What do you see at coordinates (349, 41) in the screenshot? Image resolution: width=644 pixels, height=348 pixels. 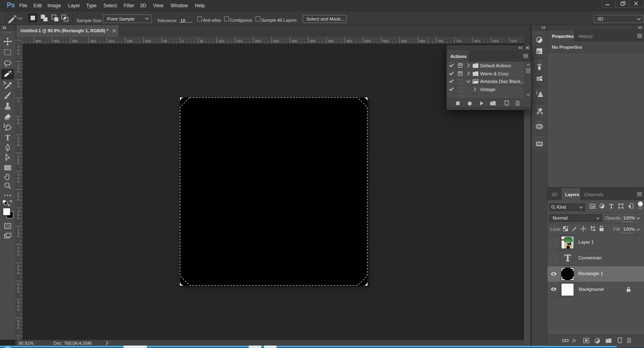 I see `svg-text: 450` at bounding box center [349, 41].